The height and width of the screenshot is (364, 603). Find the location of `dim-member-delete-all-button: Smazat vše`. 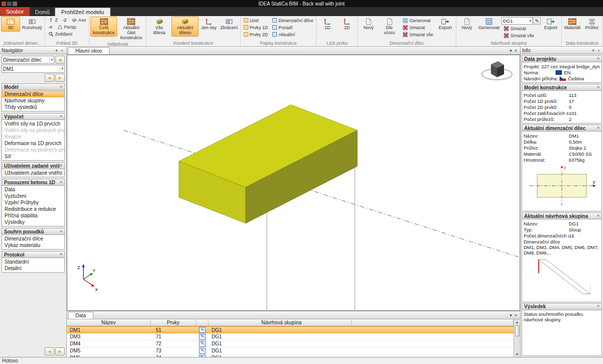

dim-member-delete-all-button: Smazat vše is located at coordinates (418, 34).